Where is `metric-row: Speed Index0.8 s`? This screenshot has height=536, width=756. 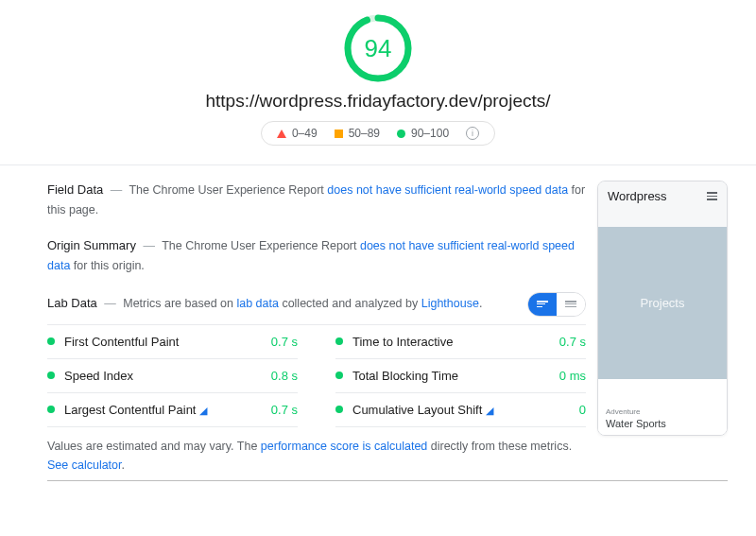
metric-row: Speed Index0.8 s is located at coordinates (172, 376).